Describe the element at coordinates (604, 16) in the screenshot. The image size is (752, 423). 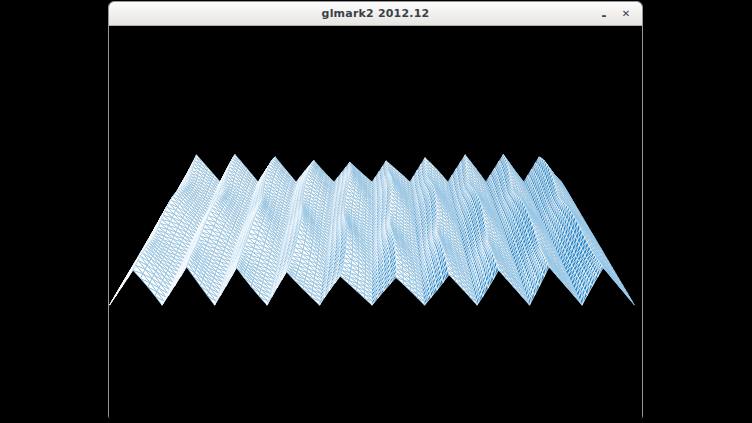
I see `minimize-icon: -` at that location.